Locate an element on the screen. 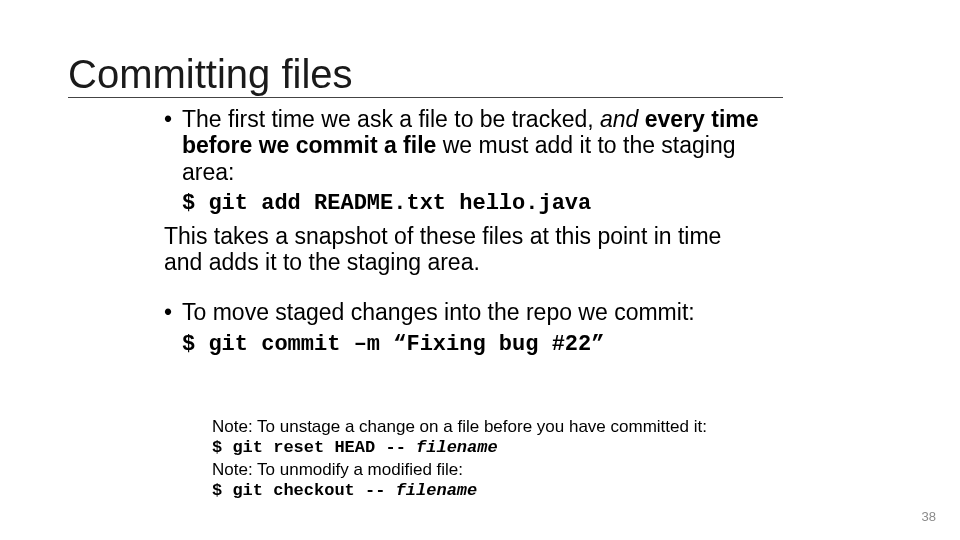  notes-block: Note: To unstage a change on a file befo… is located at coordinates (492, 458).